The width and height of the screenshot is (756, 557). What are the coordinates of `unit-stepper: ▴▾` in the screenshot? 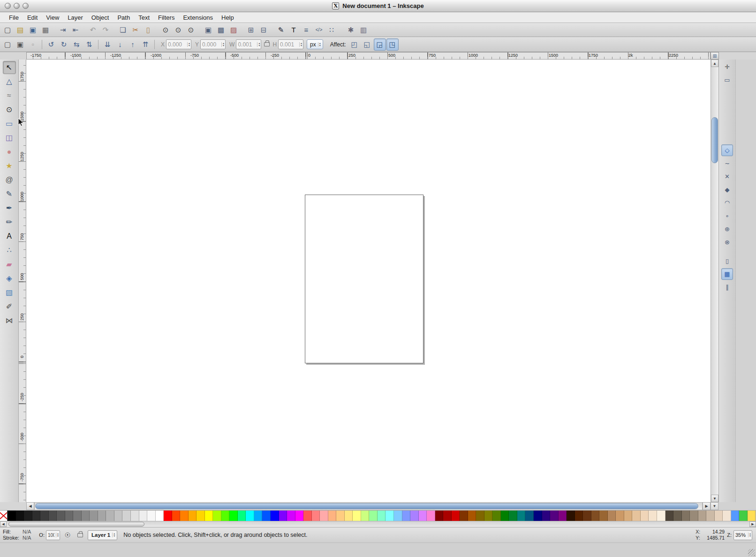 It's located at (320, 45).